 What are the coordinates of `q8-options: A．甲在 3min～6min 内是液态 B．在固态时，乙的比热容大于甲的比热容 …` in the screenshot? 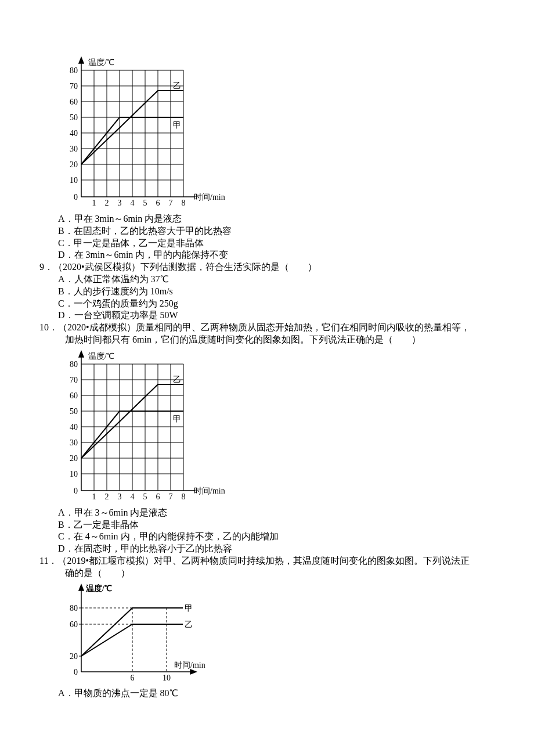 It's located at (276, 237).